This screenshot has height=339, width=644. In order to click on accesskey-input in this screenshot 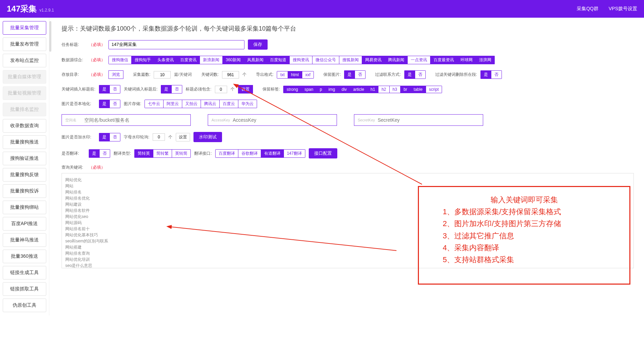, I will do `click(283, 120)`.